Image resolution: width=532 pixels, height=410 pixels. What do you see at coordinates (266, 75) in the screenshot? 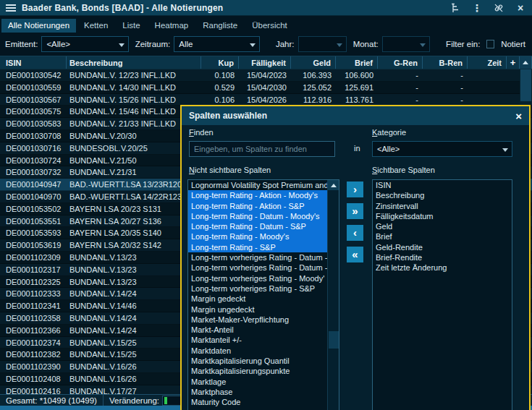
I see `table-row: DE0001030542 BUNDANL.V. 12/23 INFL.LKD 0…` at bounding box center [266, 75].